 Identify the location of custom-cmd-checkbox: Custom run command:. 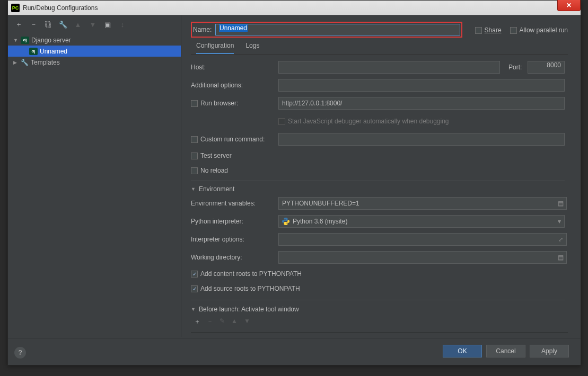
(234, 139).